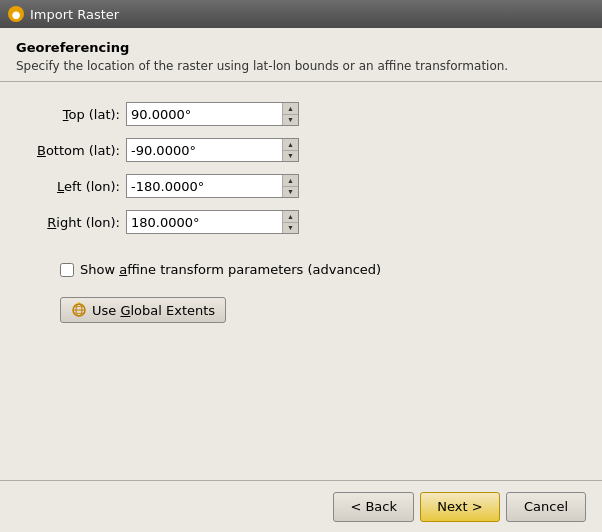 The height and width of the screenshot is (532, 602). What do you see at coordinates (75, 222) in the screenshot?
I see `right-lon-label: Right (lon):` at bounding box center [75, 222].